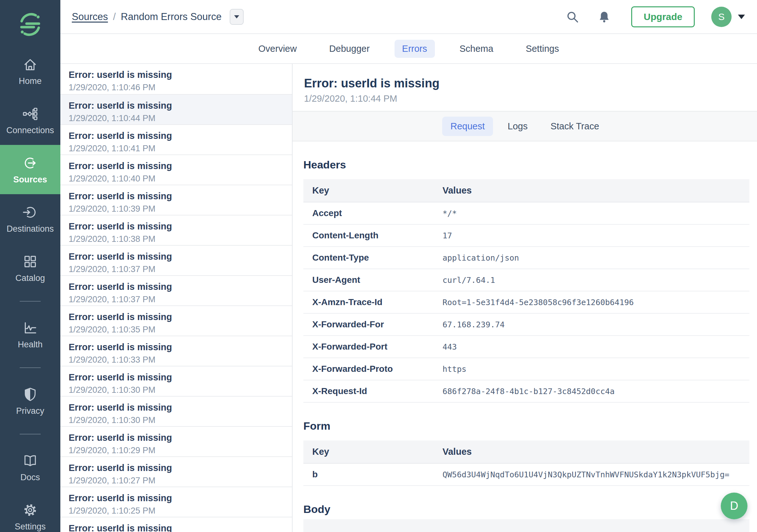 The image size is (757, 532). What do you see at coordinates (596, 235) in the screenshot?
I see `row-value: 17` at bounding box center [596, 235].